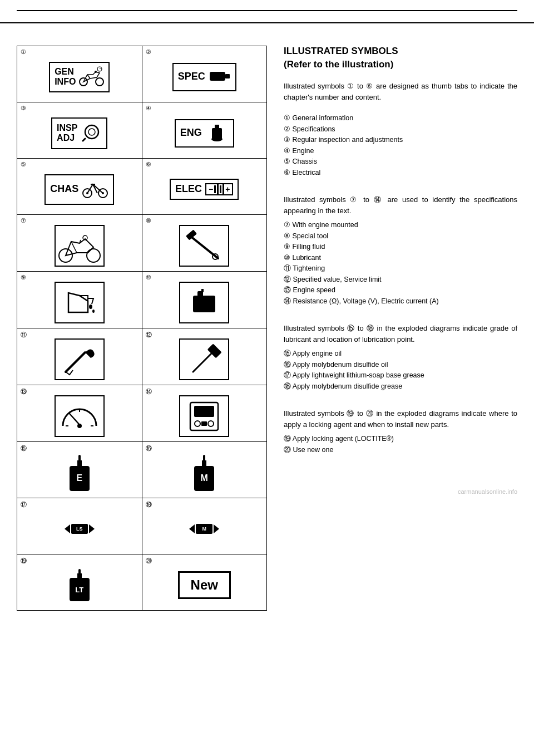  I want to click on cell-content-16: M, so click(205, 473).